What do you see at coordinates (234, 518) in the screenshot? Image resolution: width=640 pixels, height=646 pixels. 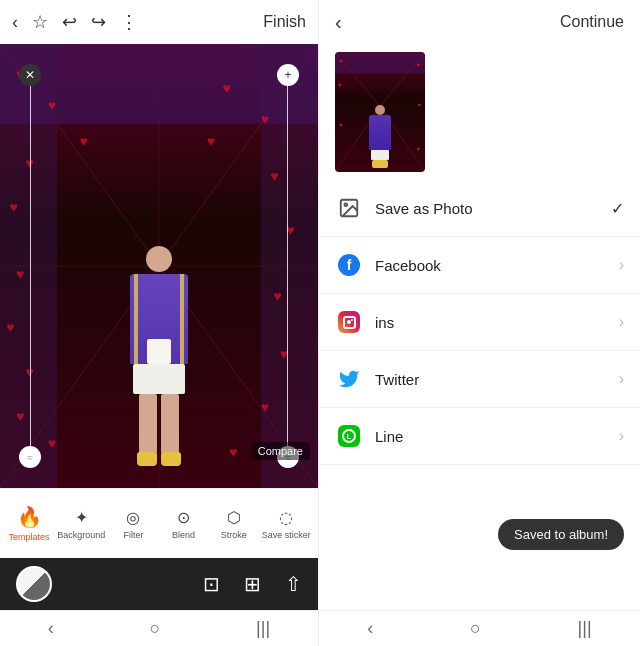 I see `stroke-icon: ⬡` at bounding box center [234, 518].